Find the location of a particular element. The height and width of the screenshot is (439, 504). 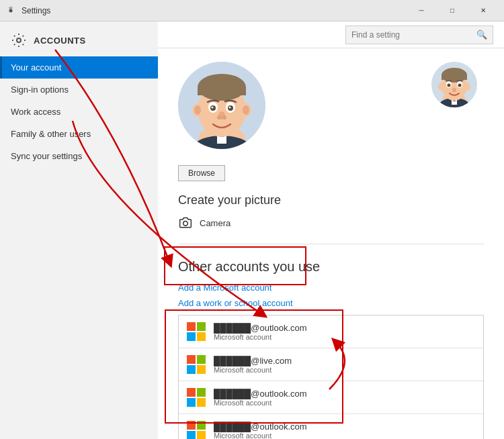

avatar-main is located at coordinates (222, 105).